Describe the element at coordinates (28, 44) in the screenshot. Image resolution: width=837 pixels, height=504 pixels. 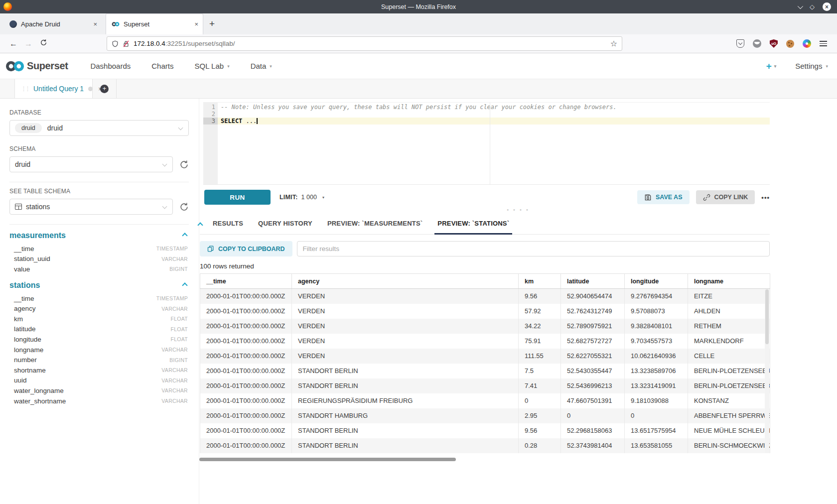
I see `forward-icon: →` at that location.